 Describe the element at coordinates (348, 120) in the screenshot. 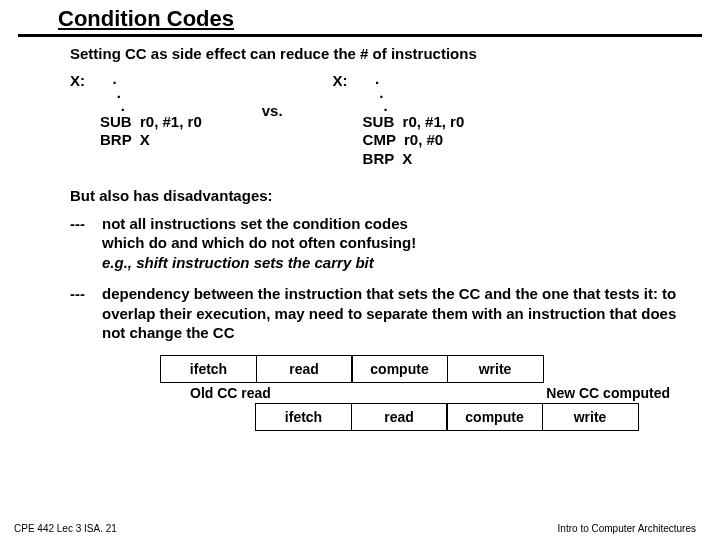

I see `code-right-label: X:` at that location.